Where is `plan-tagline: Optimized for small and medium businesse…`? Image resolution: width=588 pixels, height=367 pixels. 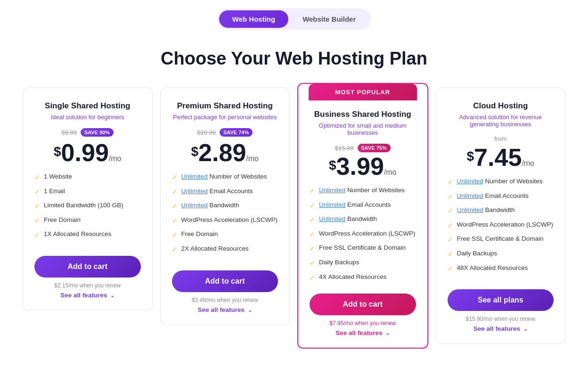
plan-tagline: Optimized for small and medium businesse… is located at coordinates (363, 129).